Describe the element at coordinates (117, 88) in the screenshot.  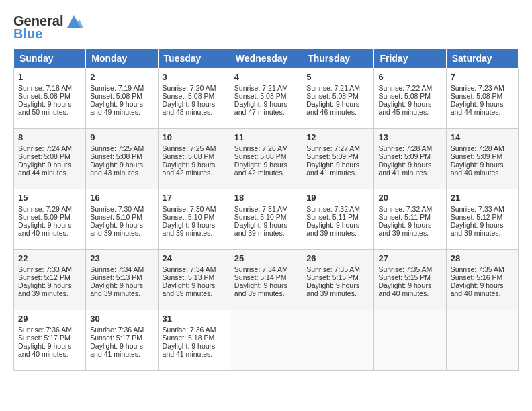
I see `sunrise-label: Sunrise: 7:19 AM` at that location.